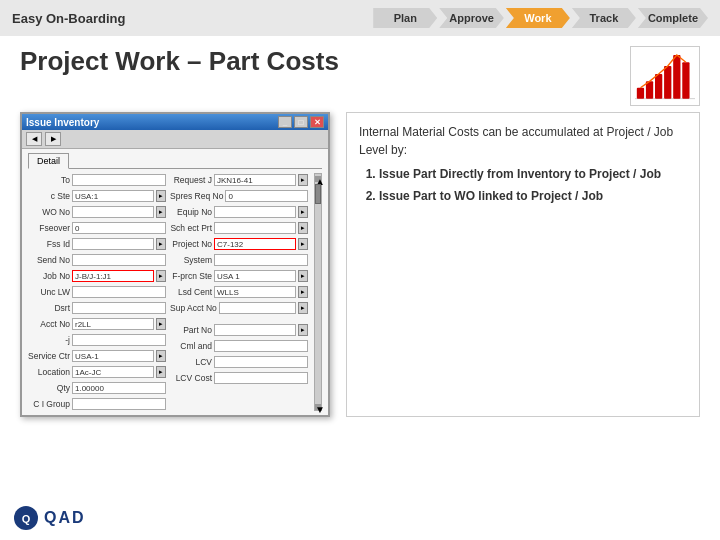 The image size is (720, 540). Describe the element at coordinates (261, 378) in the screenshot. I see `input-lcvcost` at that location.